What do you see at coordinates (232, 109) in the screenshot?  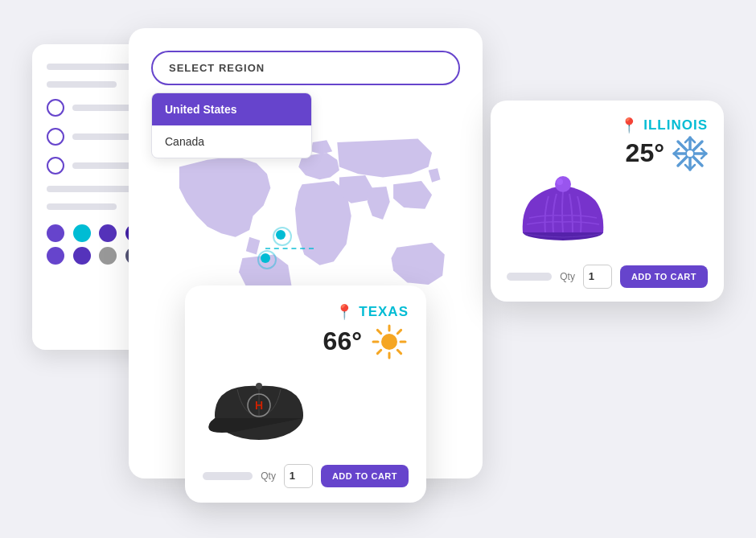 I see `dropdown-item-us: United States` at bounding box center [232, 109].